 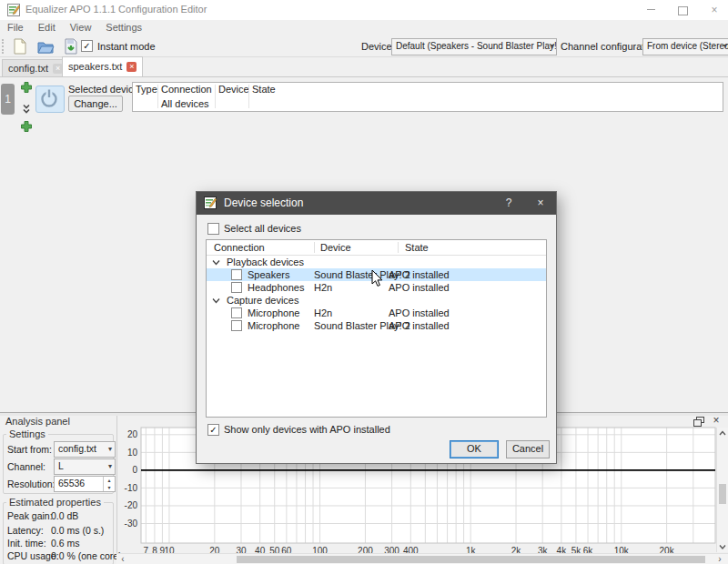 I want to click on tab-config.txt: config.txt×, so click(x=35, y=67).